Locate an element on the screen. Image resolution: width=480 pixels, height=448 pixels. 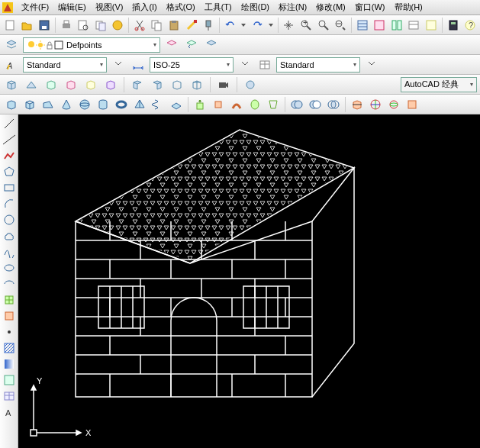
revolve-icon is located at coordinates (255, 105).